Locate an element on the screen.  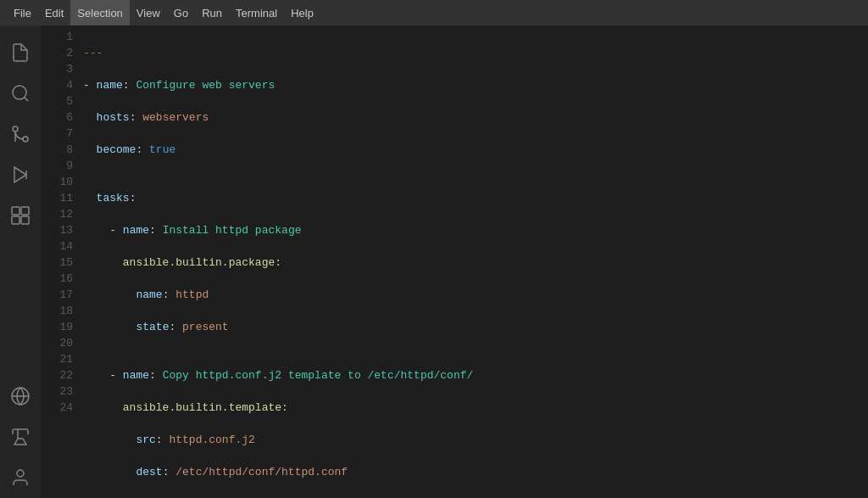
menu-selection: Selection is located at coordinates (100, 13).